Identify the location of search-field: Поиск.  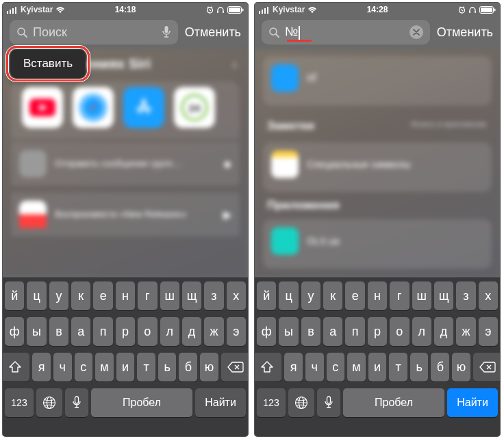
(94, 32).